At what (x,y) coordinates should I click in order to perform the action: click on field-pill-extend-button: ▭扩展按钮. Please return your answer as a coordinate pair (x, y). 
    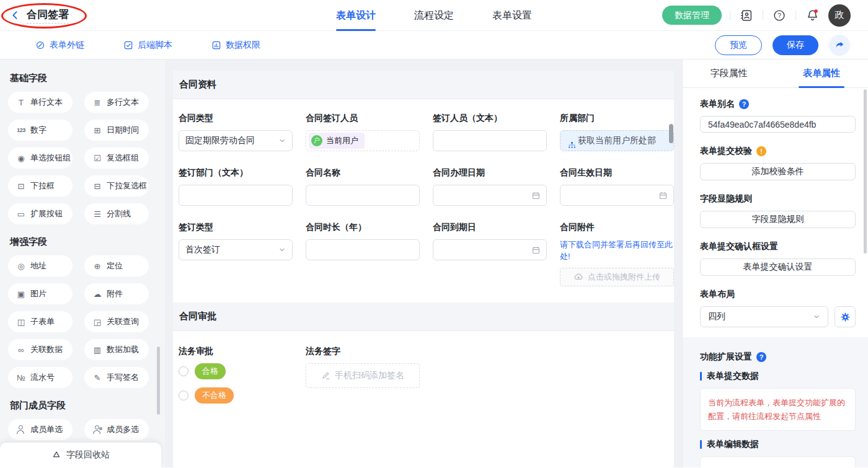
    Looking at the image, I should click on (40, 214).